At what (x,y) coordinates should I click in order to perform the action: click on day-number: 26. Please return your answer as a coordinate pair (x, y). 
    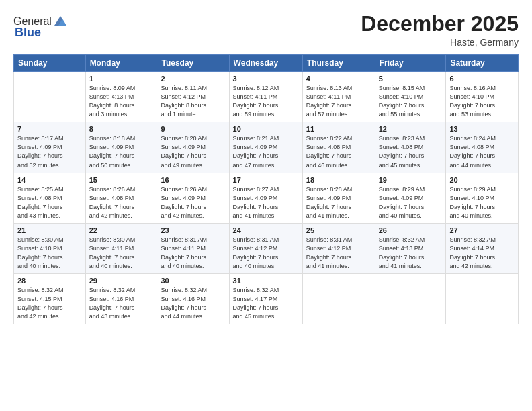
    Looking at the image, I should click on (411, 230).